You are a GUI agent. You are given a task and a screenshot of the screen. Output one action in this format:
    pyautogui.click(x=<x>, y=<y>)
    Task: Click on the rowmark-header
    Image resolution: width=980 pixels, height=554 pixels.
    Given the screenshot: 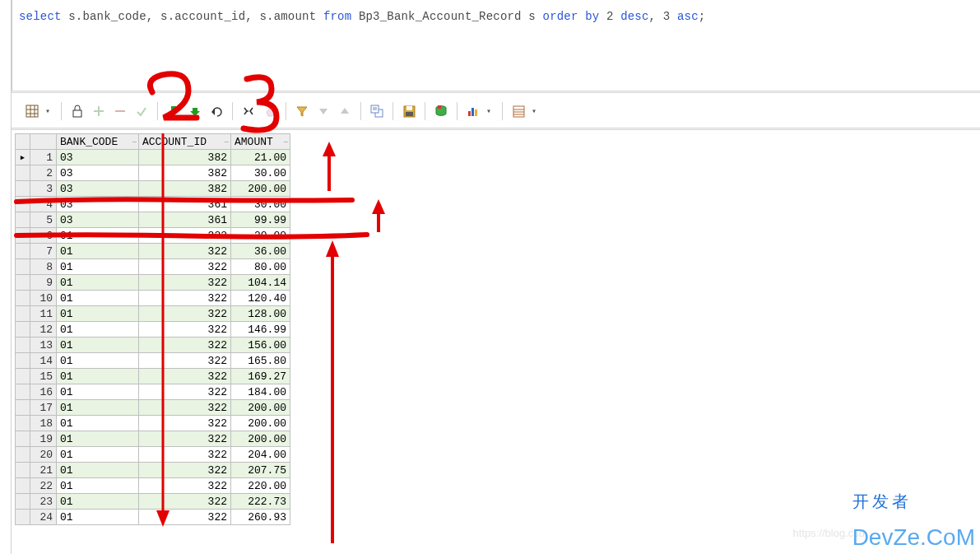 What is the action you would take?
    pyautogui.click(x=23, y=142)
    